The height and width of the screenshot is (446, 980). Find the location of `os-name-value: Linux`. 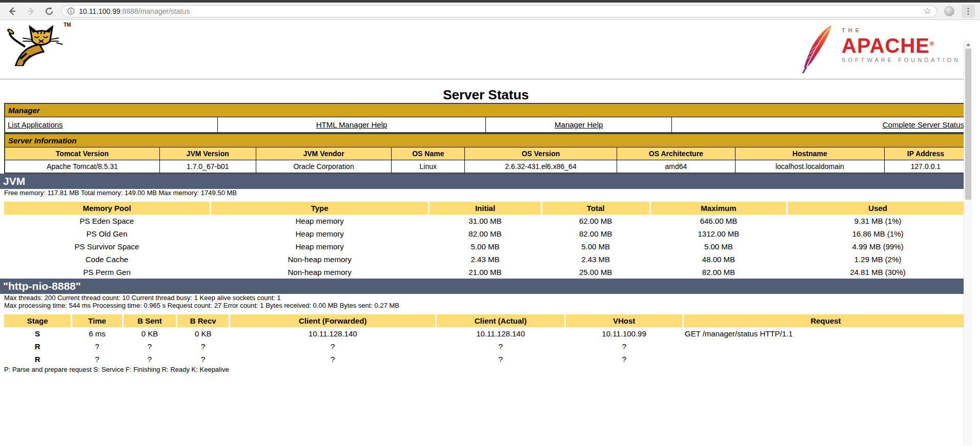

os-name-value: Linux is located at coordinates (428, 167).